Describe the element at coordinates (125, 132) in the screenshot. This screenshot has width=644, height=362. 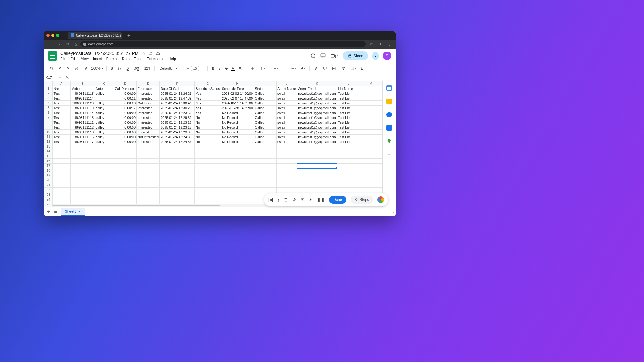
I see `cell: 0:00:00` at that location.